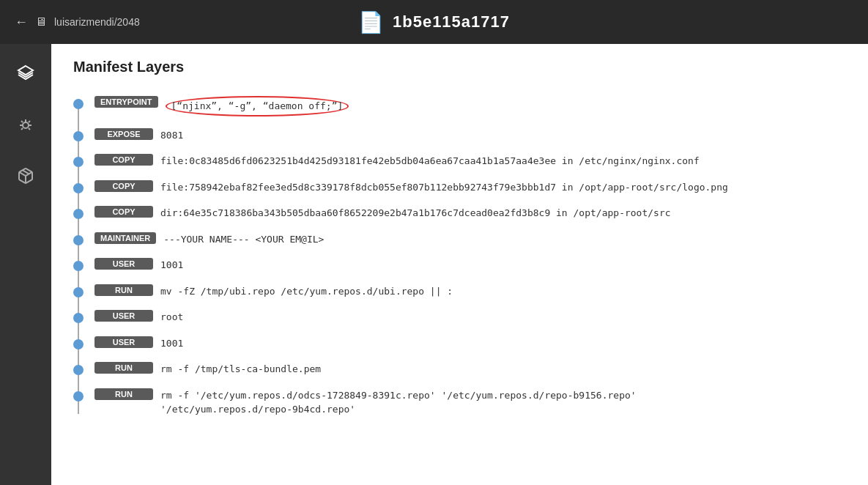  What do you see at coordinates (398, 403) in the screenshot?
I see `layer-text: rm -f '/etc/yum.repos.d/odcs-1728849-839…` at bounding box center [398, 403].